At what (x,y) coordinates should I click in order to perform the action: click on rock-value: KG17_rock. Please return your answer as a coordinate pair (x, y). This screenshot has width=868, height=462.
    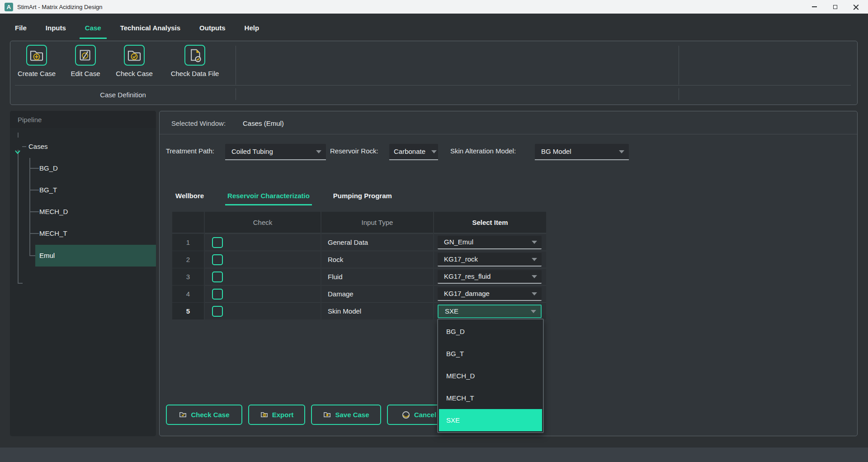
    Looking at the image, I should click on (461, 259).